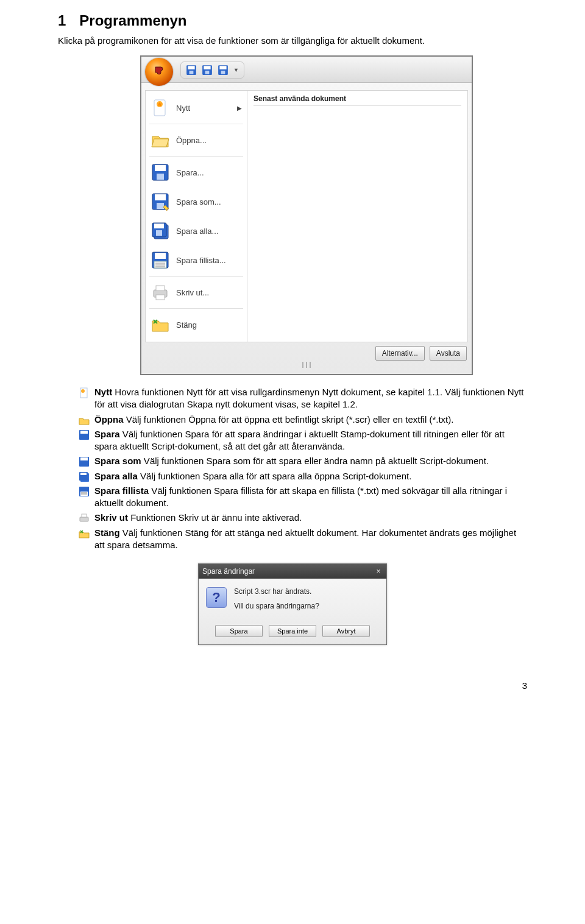 Image resolution: width=585 pixels, height=924 pixels. Describe the element at coordinates (196, 108) in the screenshot. I see `menu-item-new: Nytt ▶` at that location.